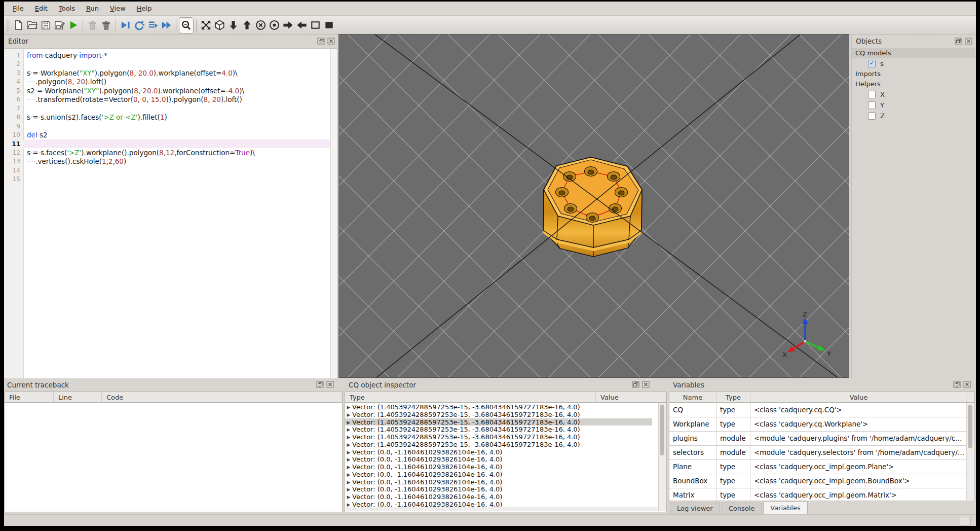 This screenshot has width=980, height=531. What do you see at coordinates (18, 8) in the screenshot?
I see `menu-file: File` at bounding box center [18, 8].